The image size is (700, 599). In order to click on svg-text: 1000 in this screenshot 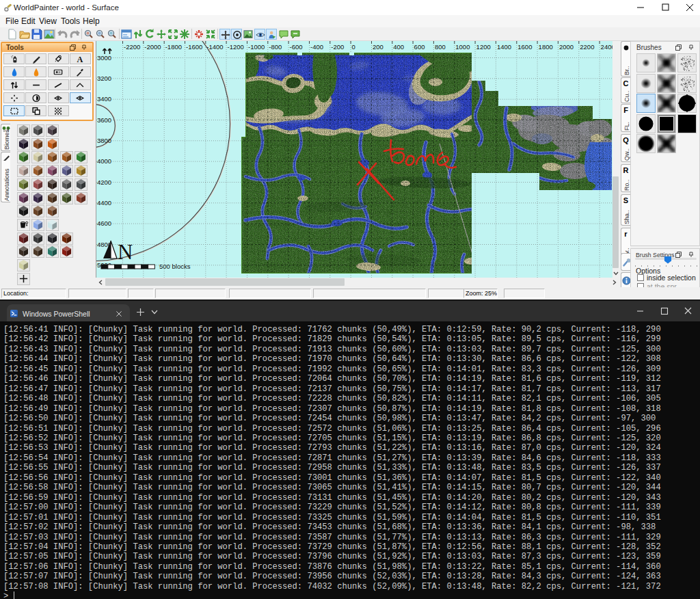, I will do `click(462, 46)`.